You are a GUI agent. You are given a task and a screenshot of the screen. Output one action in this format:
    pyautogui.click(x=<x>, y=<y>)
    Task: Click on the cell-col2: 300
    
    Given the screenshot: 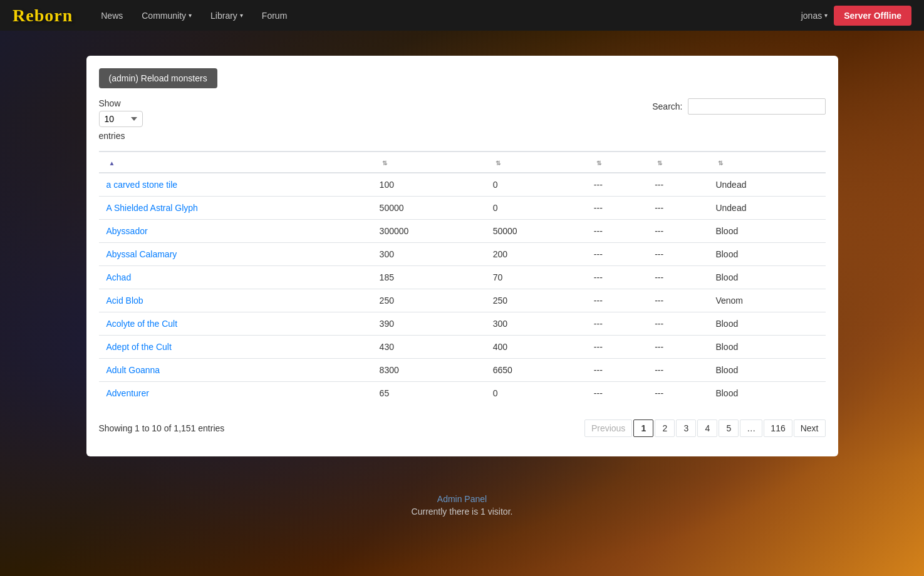 What is the action you would take?
    pyautogui.click(x=428, y=254)
    